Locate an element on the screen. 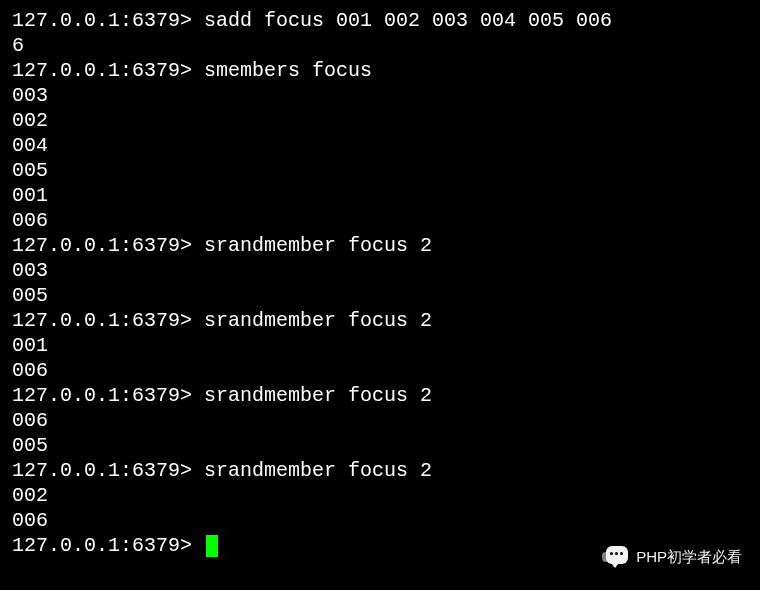 The width and height of the screenshot is (760, 590). chat-bubble-icon is located at coordinates (615, 557).